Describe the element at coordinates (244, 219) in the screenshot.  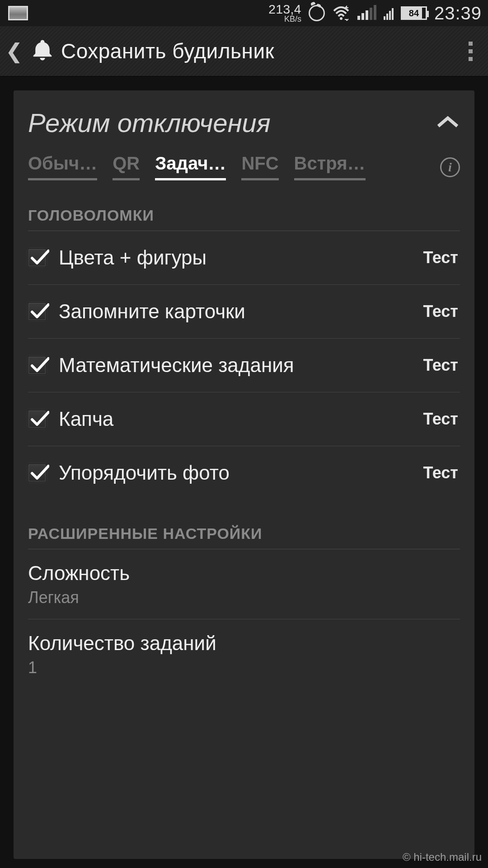
I see `group-label-puzzles: ГОЛОВОЛОМКИ` at that location.